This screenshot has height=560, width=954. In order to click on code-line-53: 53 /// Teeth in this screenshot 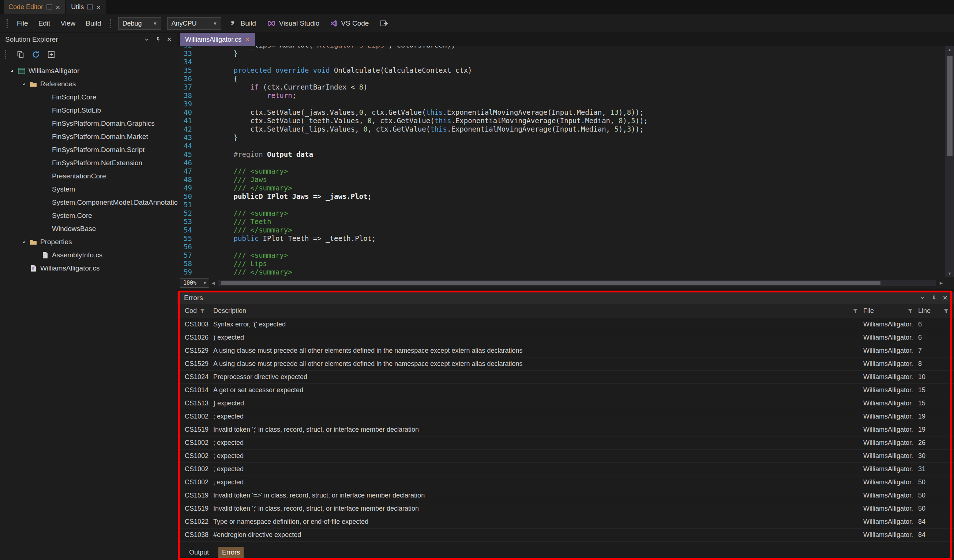, I will do `click(413, 222)`.